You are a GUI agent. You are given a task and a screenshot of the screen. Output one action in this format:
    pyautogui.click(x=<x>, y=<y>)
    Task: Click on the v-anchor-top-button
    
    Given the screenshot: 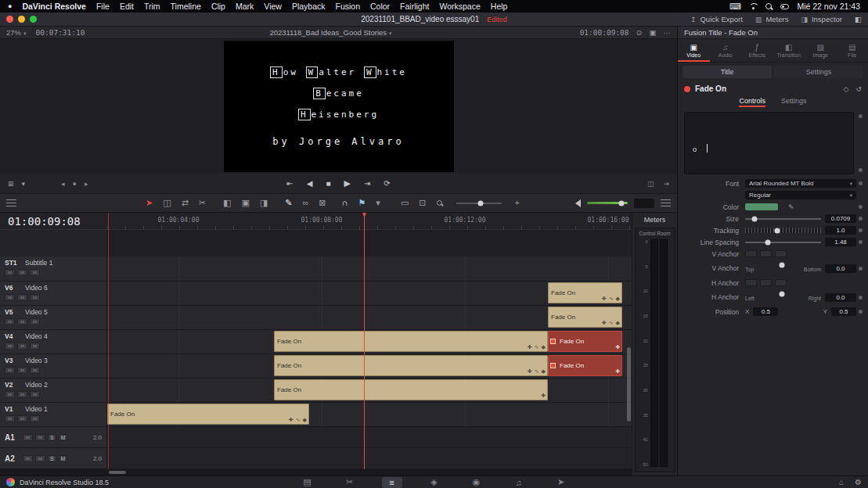 What is the action you would take?
    pyautogui.click(x=751, y=253)
    